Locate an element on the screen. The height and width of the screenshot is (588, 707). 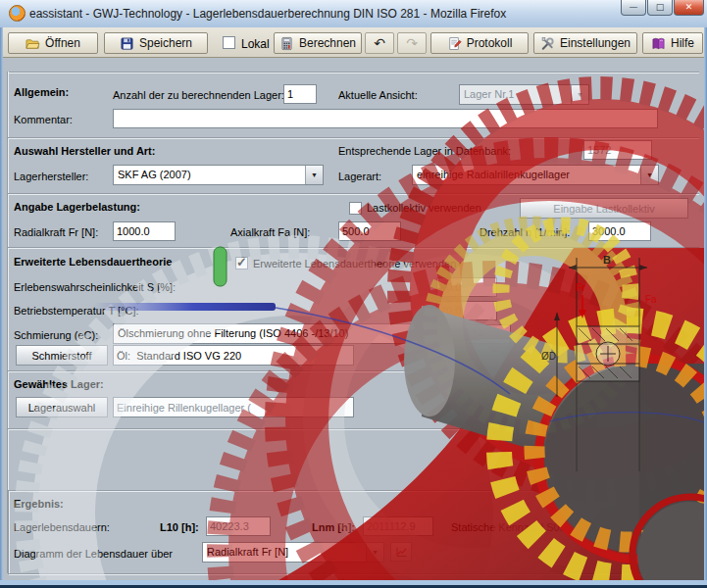
window-border-left is located at coordinates (2, 308).